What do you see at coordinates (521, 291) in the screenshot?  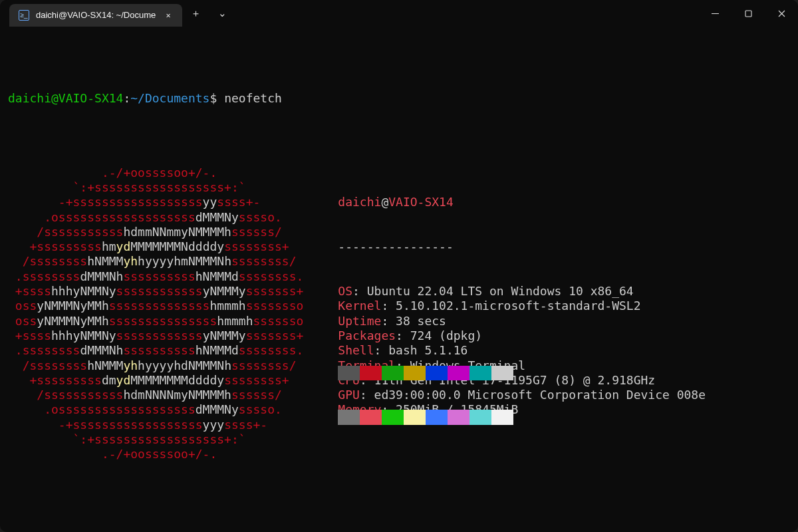 I see `neofetch-info-row: OS: Ubuntu 22.04 LTS on Windows 10 x86_6…` at bounding box center [521, 291].